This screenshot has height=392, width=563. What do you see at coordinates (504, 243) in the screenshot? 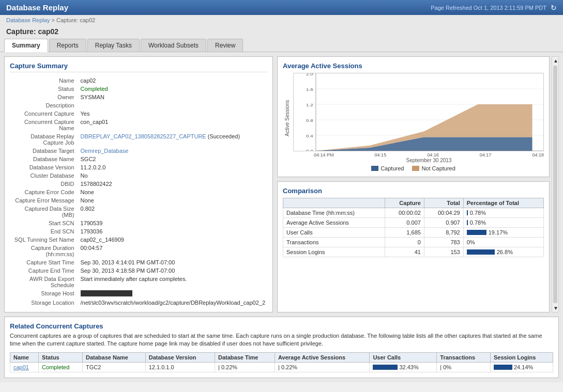
I see `comp-pct: 0%` at bounding box center [504, 243].